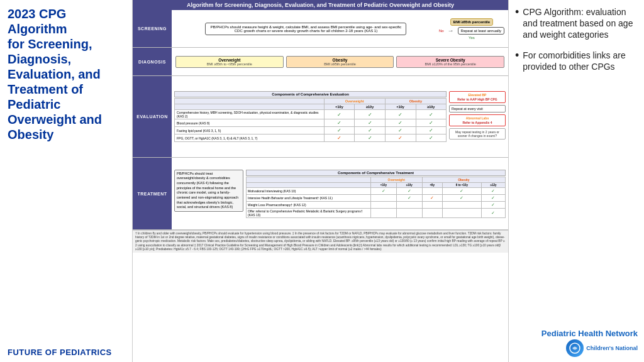 The image size is (644, 362). I want to click on bullet-text-2: For comorbidities links are provided to …, so click(580, 61).